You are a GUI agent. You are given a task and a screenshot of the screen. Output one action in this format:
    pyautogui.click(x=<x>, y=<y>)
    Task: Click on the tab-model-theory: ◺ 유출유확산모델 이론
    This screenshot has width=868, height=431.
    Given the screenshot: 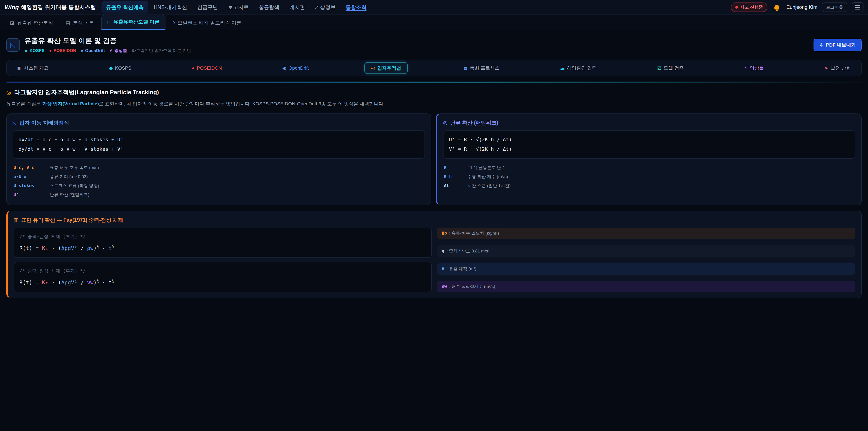 What is the action you would take?
    pyautogui.click(x=133, y=22)
    